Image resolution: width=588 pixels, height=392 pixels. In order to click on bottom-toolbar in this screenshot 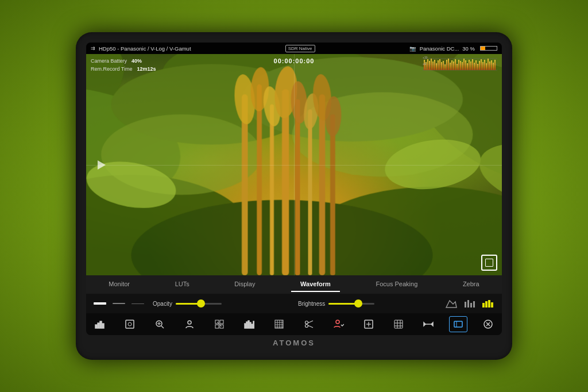, I will do `click(294, 324)`.